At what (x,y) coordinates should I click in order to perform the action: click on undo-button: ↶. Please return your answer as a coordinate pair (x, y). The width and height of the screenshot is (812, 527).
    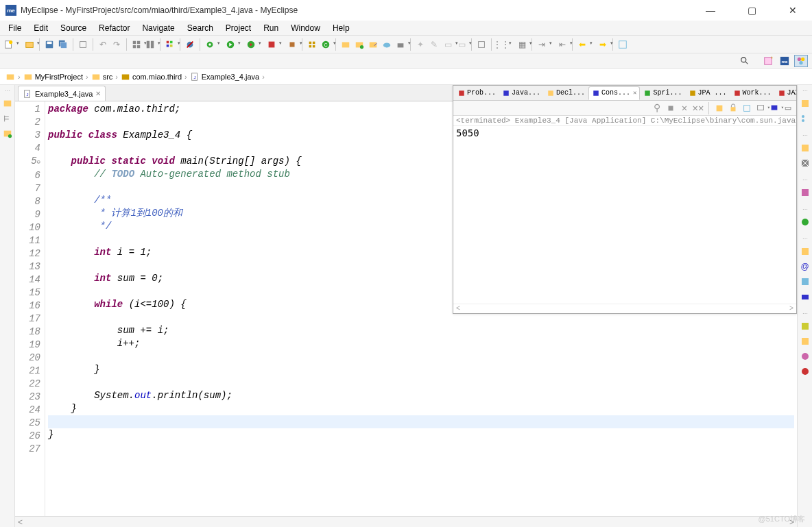
    Looking at the image, I should click on (103, 45).